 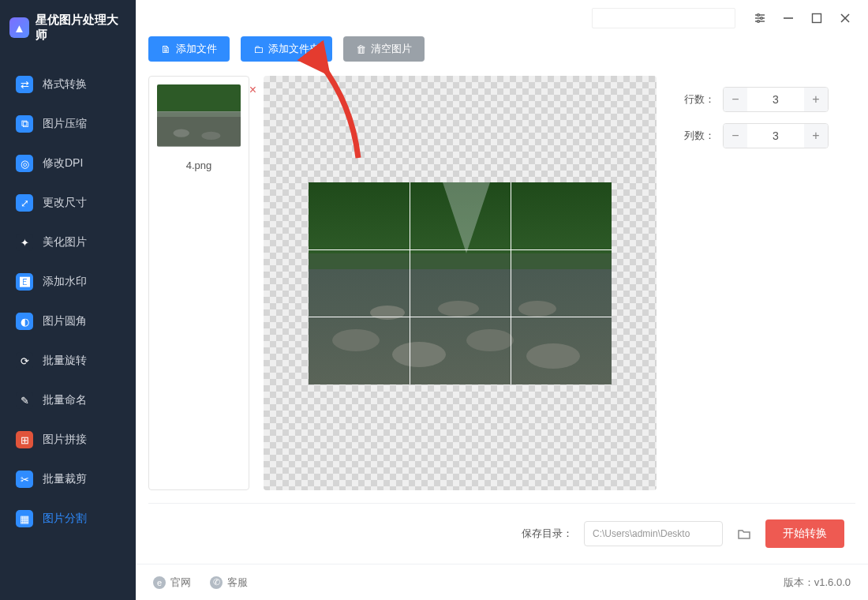 What do you see at coordinates (68, 519) in the screenshot?
I see `sidebar-item-11: ▦图片分割` at bounding box center [68, 519].